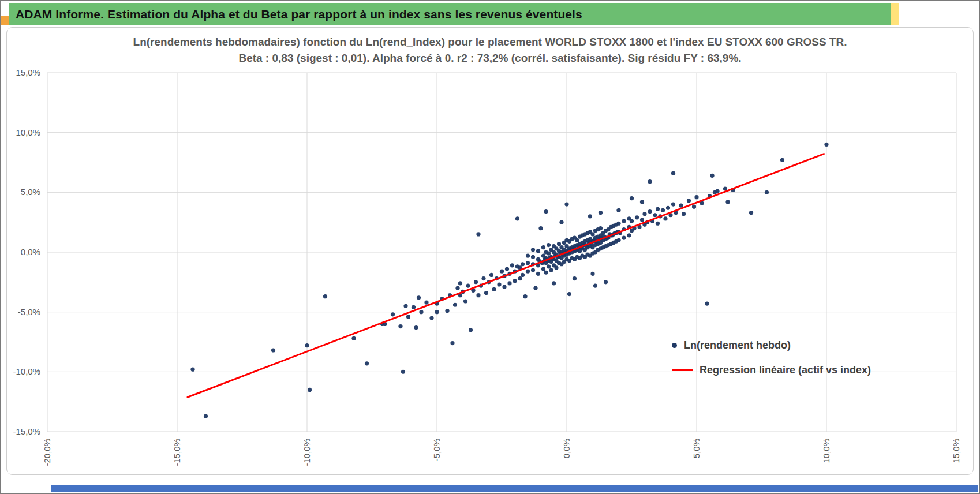  I want to click on bottom-accent-bar, so click(515, 488).